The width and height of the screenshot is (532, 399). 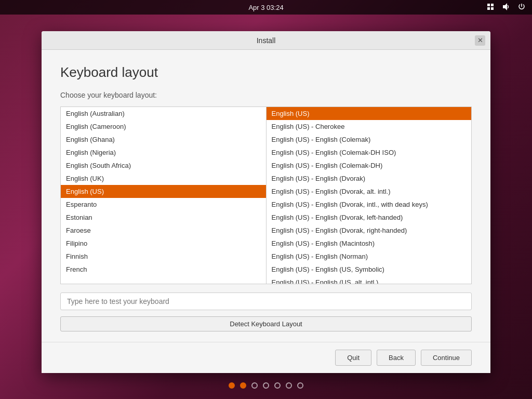 What do you see at coordinates (369, 205) in the screenshot?
I see `list-item: English (US) - English (Dvorak, intl., w…` at bounding box center [369, 205].